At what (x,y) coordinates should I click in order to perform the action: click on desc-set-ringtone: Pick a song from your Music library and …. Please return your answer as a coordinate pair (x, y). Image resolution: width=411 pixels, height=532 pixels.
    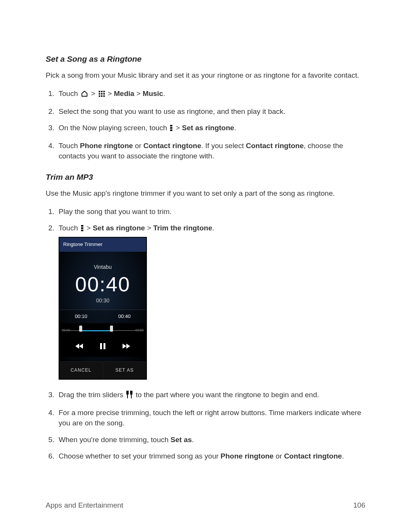
    Looking at the image, I should click on (206, 75).